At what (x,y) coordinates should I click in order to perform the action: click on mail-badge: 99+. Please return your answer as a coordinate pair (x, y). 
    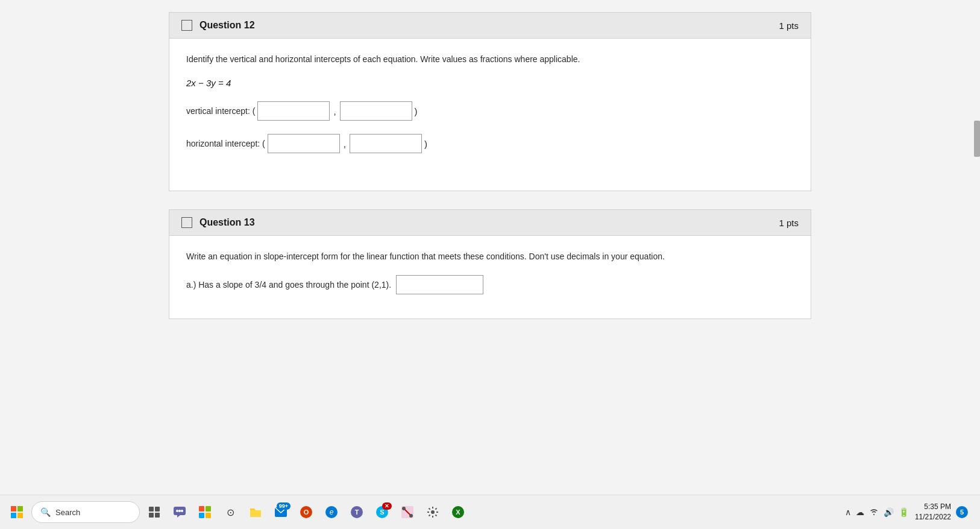
    Looking at the image, I should click on (283, 506).